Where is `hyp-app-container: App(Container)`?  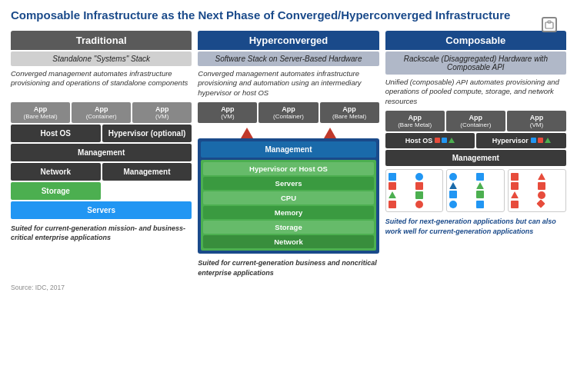 hyp-app-container: App(Container) is located at coordinates (288, 112).